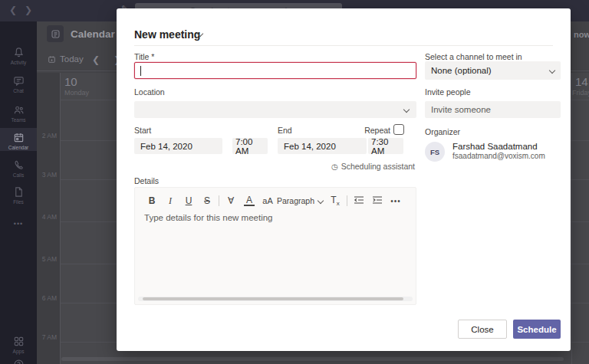  Describe the element at coordinates (335, 201) in the screenshot. I see `clear-formatting-button: Tx` at that location.